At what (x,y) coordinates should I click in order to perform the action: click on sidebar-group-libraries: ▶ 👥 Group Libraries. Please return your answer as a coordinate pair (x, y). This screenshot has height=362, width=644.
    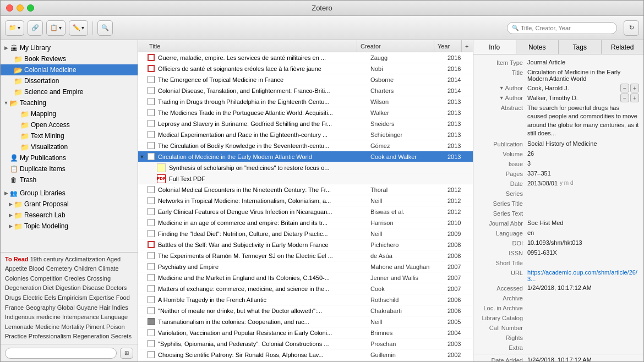
    Looking at the image, I should click on (69, 193).